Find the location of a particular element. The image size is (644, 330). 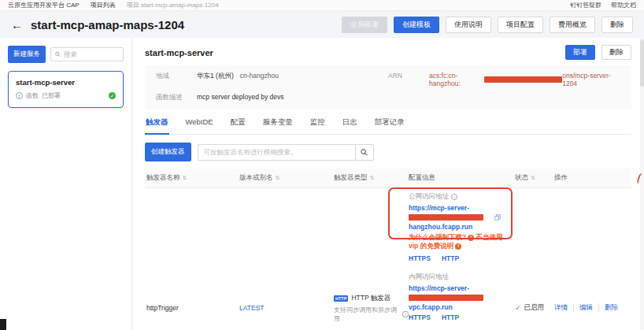

breadcrumb: 云原生应用开发平台 CAP 项目列表 项目 start-mcp-amap-map… is located at coordinates (113, 5).